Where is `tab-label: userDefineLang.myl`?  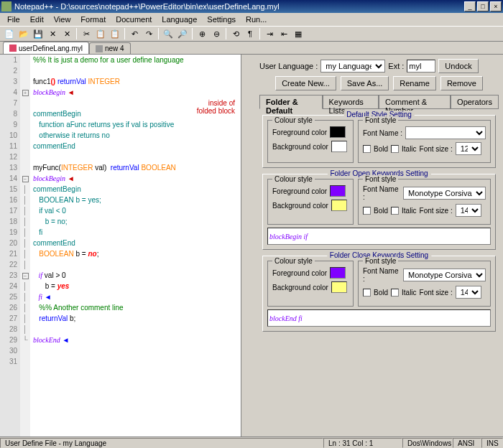 tab-label: userDefineLang.myl is located at coordinates (50, 49).